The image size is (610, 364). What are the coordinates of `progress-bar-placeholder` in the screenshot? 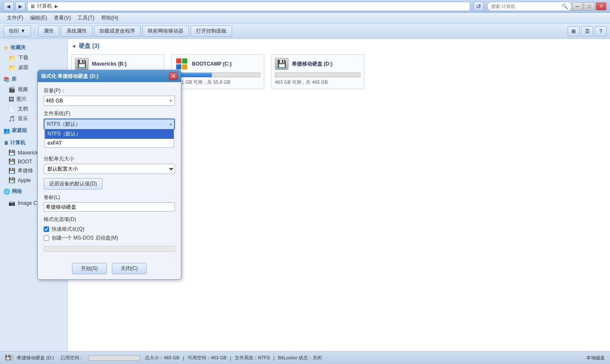 It's located at (109, 249).